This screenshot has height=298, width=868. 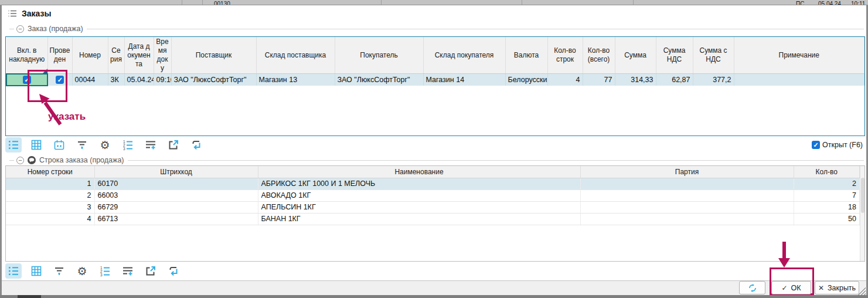 What do you see at coordinates (116, 80) in the screenshot?
I see `order-series-cell: 3К` at bounding box center [116, 80].